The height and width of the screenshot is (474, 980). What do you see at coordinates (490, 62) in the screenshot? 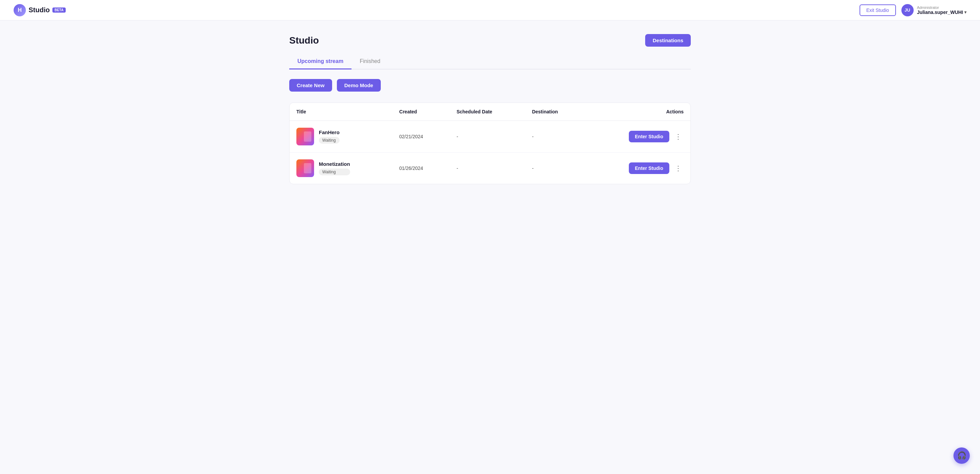
I see `tabs-container: Upcoming stream Finished` at bounding box center [490, 62].